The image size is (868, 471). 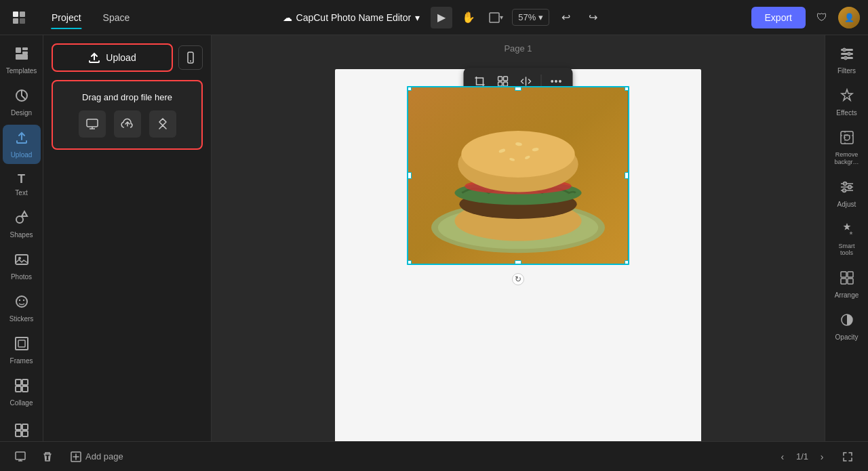 I want to click on filters-label: Filters, so click(x=846, y=70).